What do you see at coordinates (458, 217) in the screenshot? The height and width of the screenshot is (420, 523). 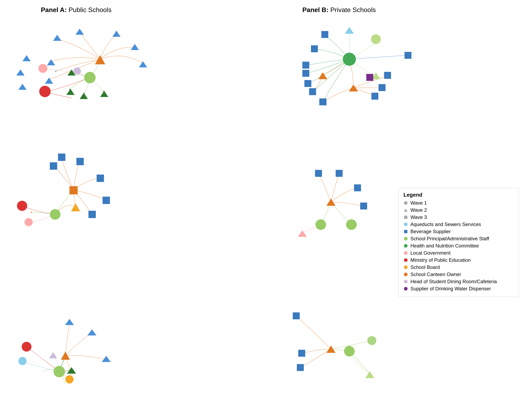 I see `legend-item-wave3: Wave 3` at bounding box center [458, 217].